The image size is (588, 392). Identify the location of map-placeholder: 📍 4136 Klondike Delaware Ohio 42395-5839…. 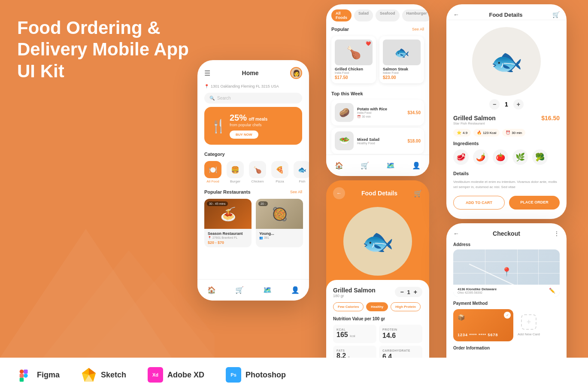
(506, 273).